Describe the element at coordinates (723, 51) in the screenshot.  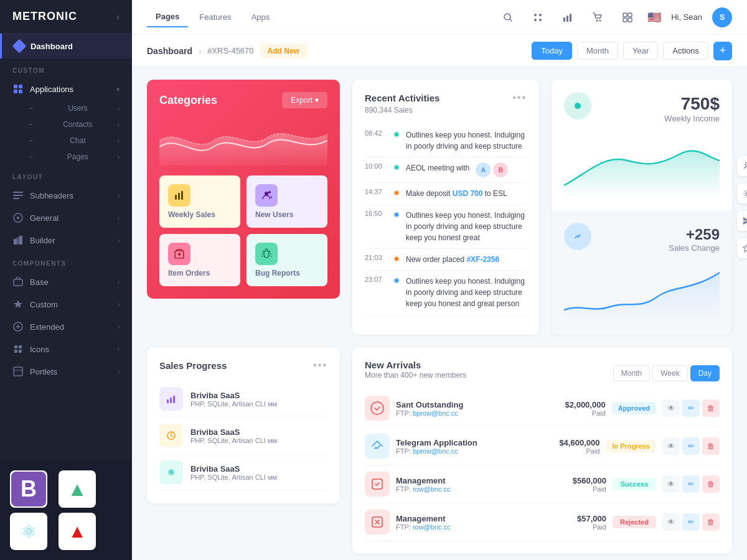
I see `add-button: +` at that location.